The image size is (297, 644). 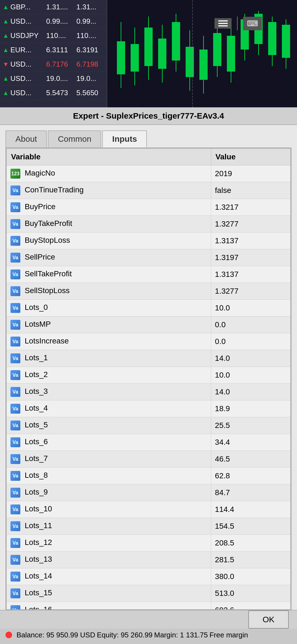 I want to click on value-cell: 154.5, so click(x=251, y=526).